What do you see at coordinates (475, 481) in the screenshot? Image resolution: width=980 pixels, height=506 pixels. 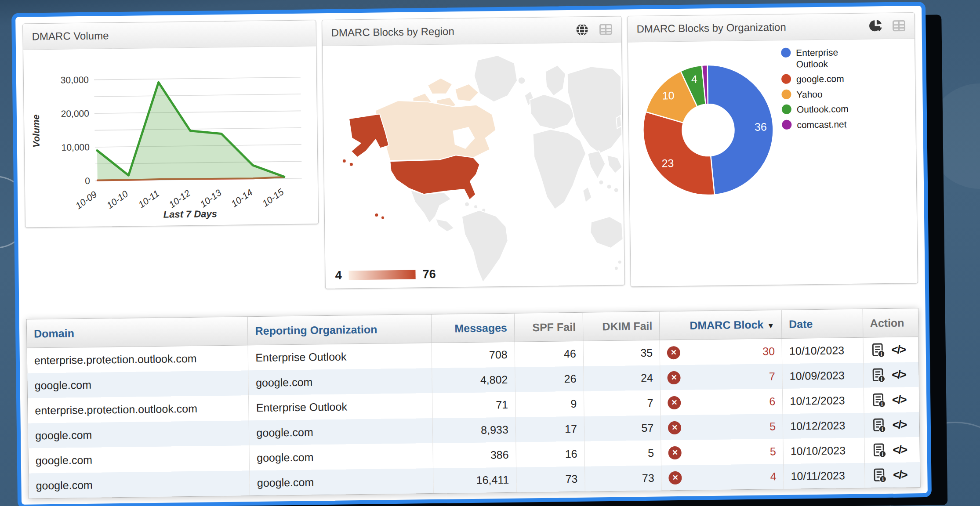 I see `cell-messages: 16,411` at bounding box center [475, 481].